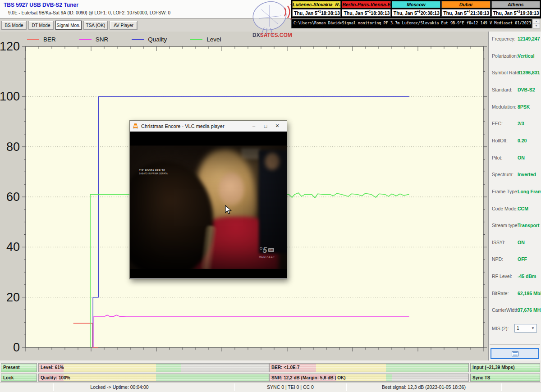 This screenshot has width=541, height=392. What do you see at coordinates (518, 12) in the screenshot?
I see `clock-utc-offset: +2` at bounding box center [518, 12].